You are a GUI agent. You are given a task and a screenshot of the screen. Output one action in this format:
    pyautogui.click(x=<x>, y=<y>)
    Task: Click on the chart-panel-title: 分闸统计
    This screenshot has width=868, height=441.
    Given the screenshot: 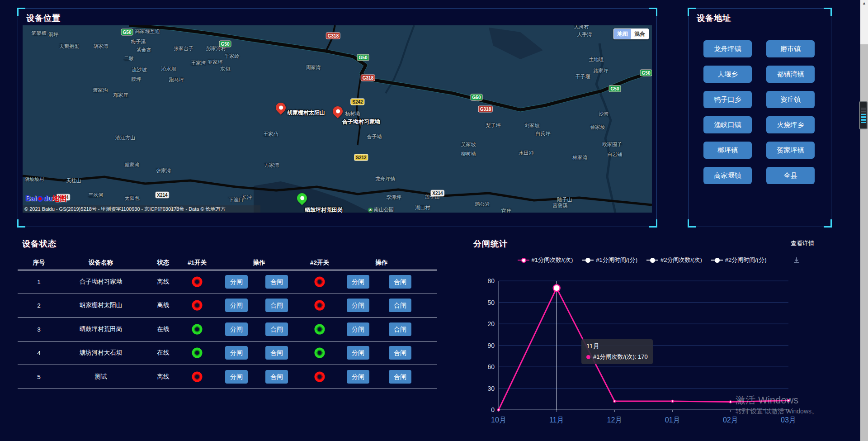 What is the action you would take?
    pyautogui.click(x=491, y=244)
    